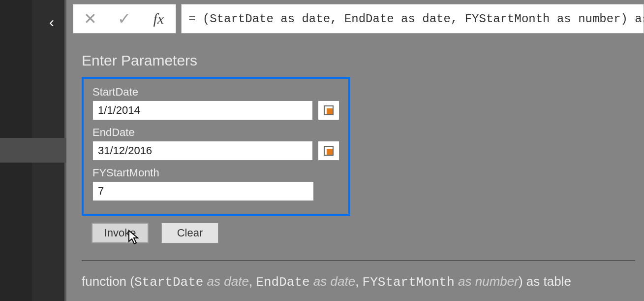  Describe the element at coordinates (465, 281) in the screenshot. I see `signature-as3: as` at that location.